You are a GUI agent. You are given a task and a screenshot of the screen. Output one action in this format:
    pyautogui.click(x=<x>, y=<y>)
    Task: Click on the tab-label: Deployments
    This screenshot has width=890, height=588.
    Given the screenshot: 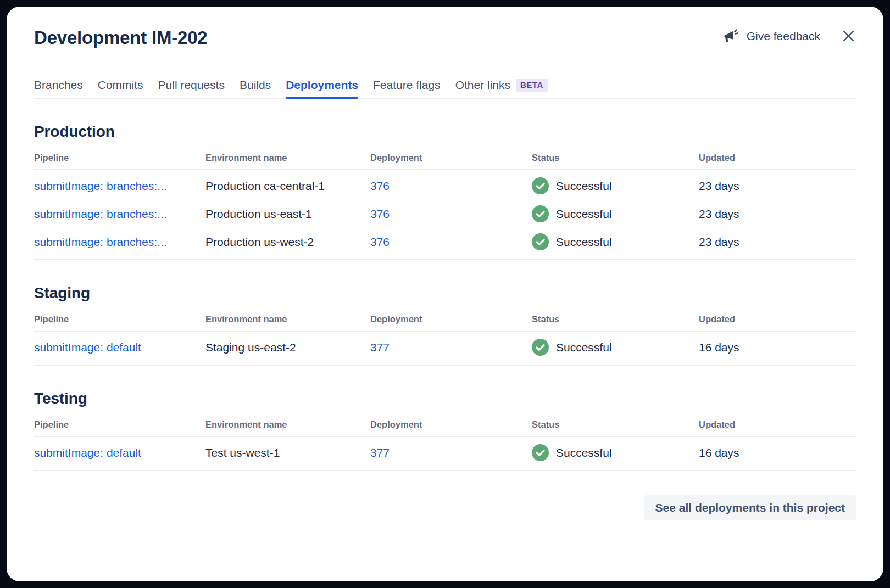 What is the action you would take?
    pyautogui.click(x=322, y=85)
    